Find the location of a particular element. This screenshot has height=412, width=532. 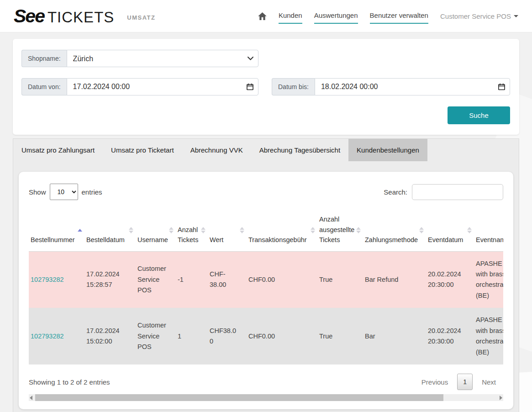

table-header-row: Bestellnummer Bestelldatum Username is located at coordinates (266, 230).